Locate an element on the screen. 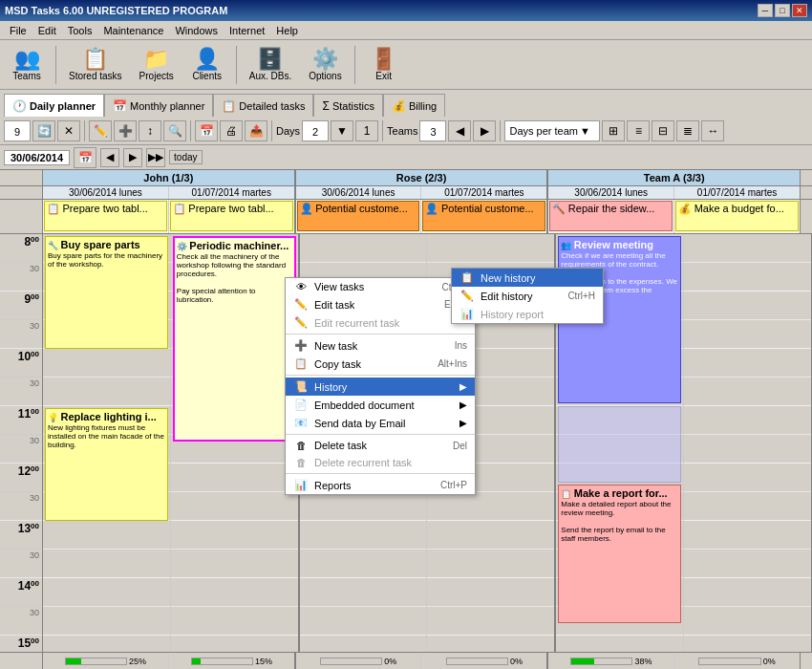  toolbar-projects: 📁 Projects is located at coordinates (157, 65).